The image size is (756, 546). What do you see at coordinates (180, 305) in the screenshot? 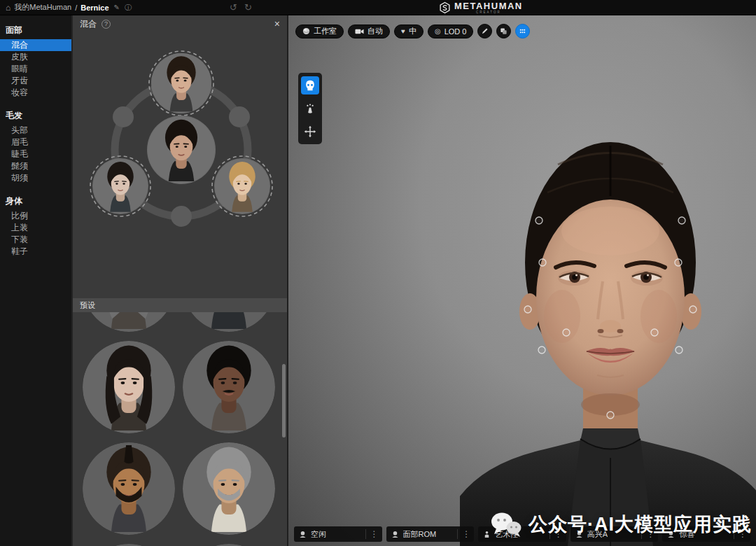
I see `presets-header: 预设` at bounding box center [180, 305].